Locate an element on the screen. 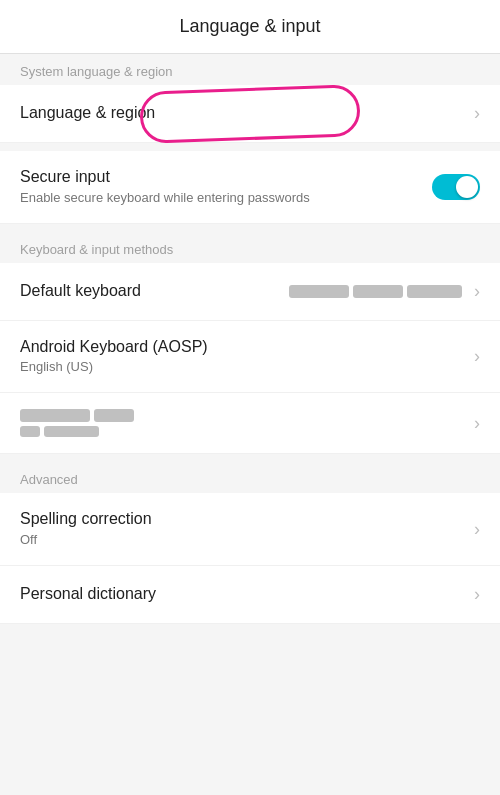 This screenshot has width=500, height=795. default-keyboard-content: Default keyboard is located at coordinates (154, 292).